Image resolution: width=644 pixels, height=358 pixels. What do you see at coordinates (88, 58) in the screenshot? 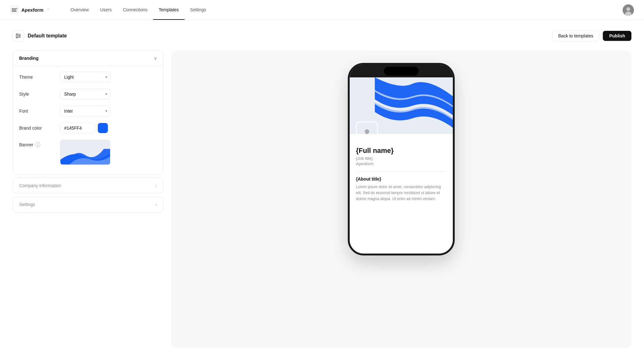
I see `branding-section-header: Branding ∨` at bounding box center [88, 58].